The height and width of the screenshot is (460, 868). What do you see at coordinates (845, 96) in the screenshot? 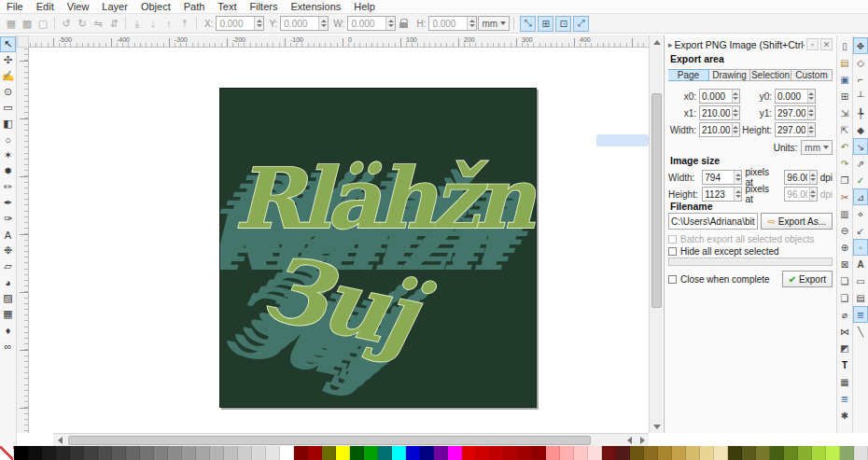
I see `print-icon: ⊞` at bounding box center [845, 96].